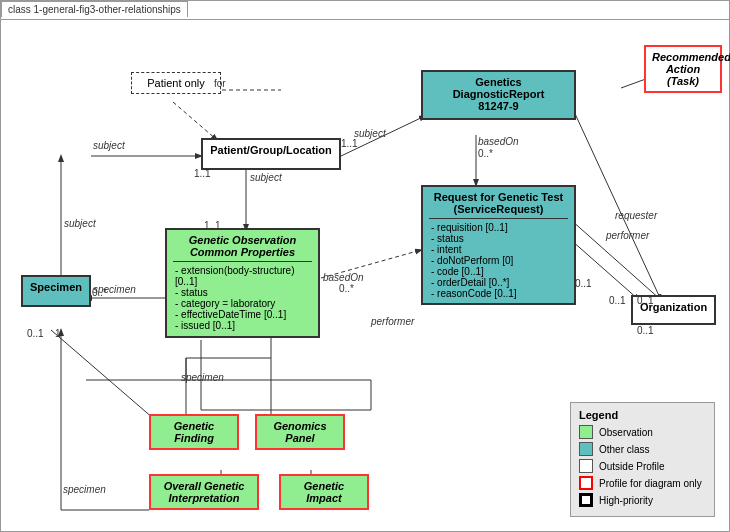 The image size is (730, 532). What do you see at coordinates (56, 291) in the screenshot?
I see `specimen-box: Specimen` at bounding box center [56, 291].